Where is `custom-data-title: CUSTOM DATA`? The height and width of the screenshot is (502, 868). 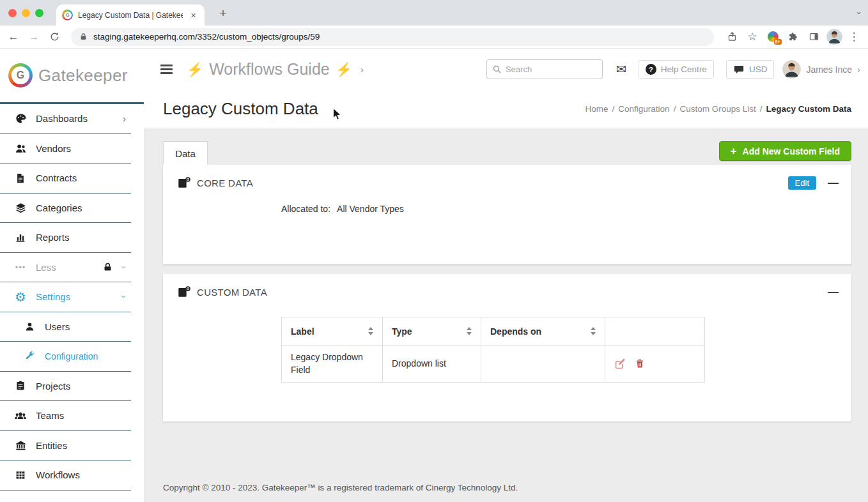 custom-data-title: CUSTOM DATA is located at coordinates (232, 293).